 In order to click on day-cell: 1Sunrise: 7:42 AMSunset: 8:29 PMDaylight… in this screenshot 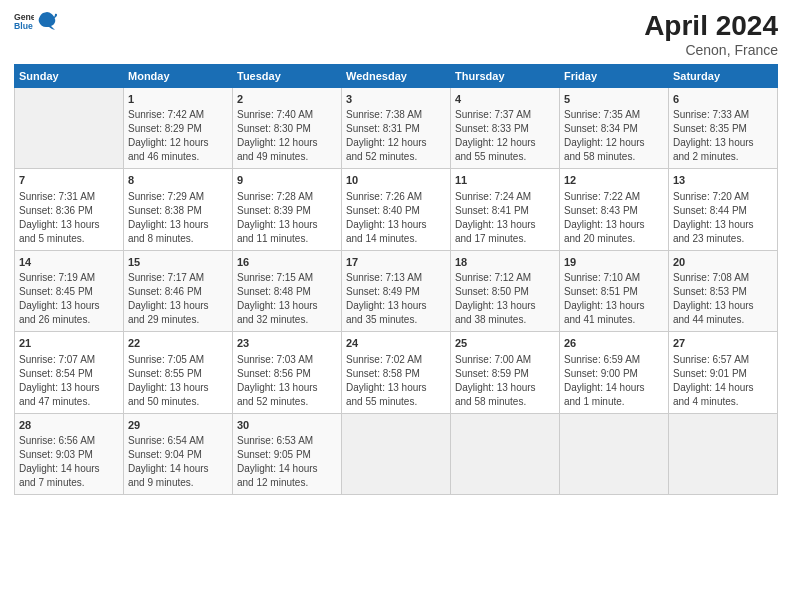, I will do `click(178, 128)`.